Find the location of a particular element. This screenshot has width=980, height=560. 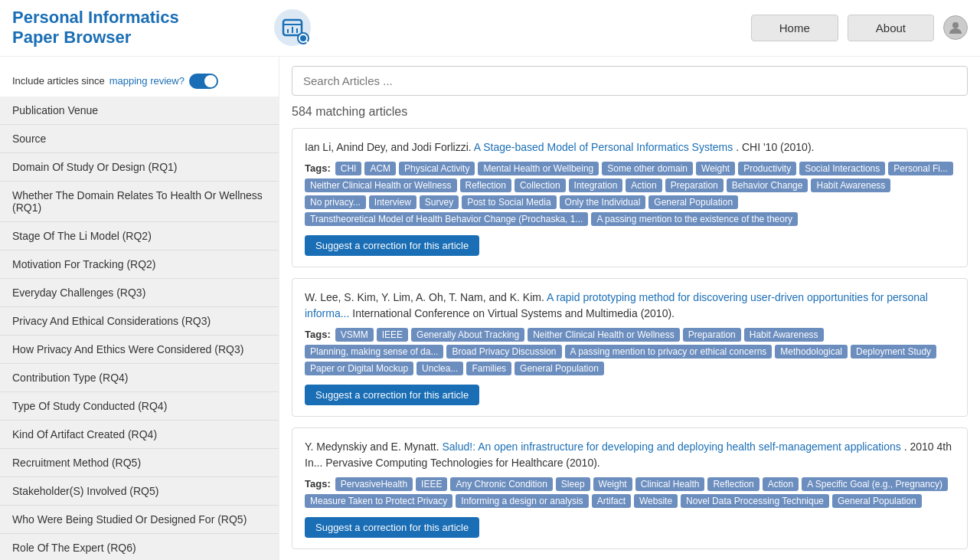

tag: Clinical Health is located at coordinates (671, 484).